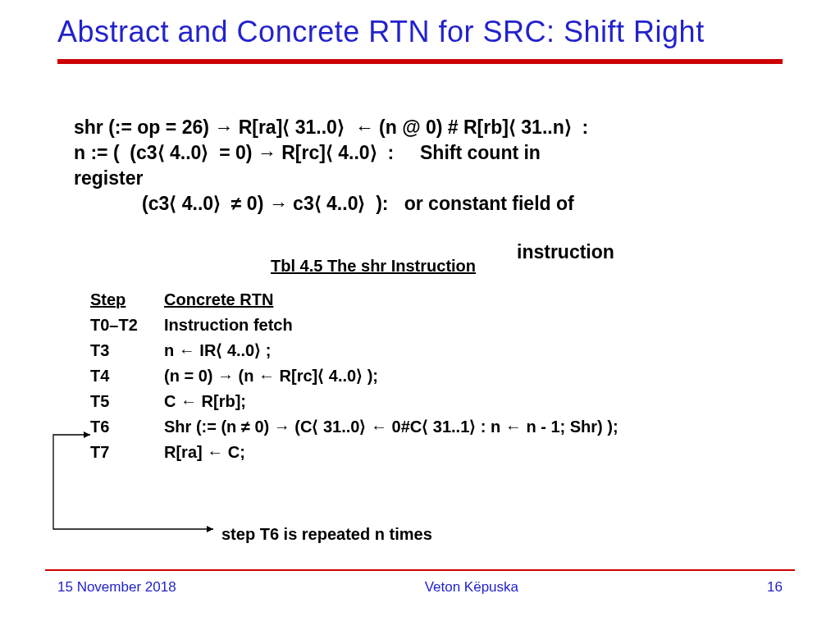 This screenshot has width=840, height=630. Describe the element at coordinates (116, 587) in the screenshot. I see `footer-date: 15 November 2018` at that location.